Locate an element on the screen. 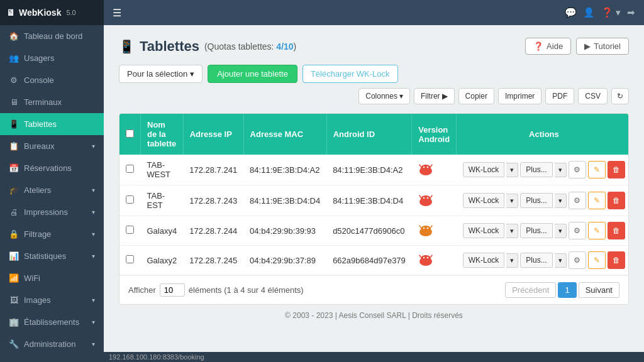  footer: © 2003 - 2023 | Aesis Conseil SARL | Dro… is located at coordinates (374, 315).